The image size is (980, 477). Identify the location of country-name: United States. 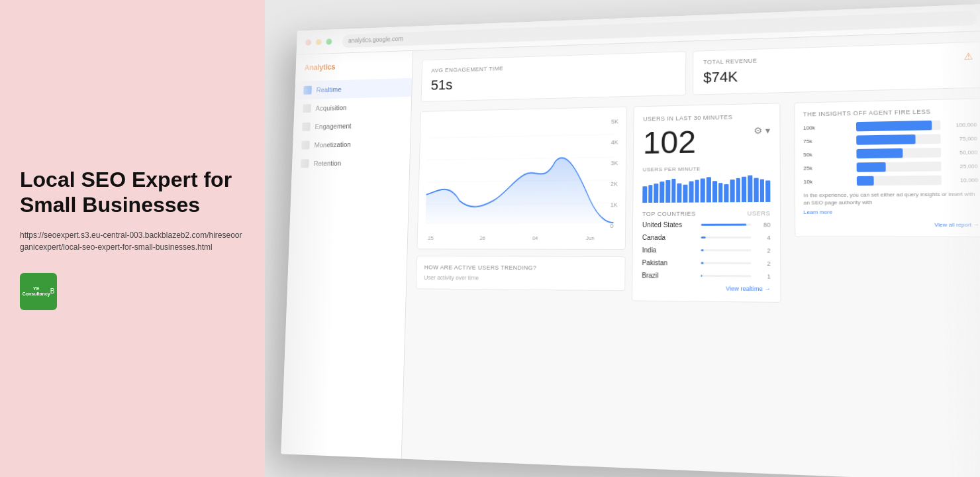
(669, 225).